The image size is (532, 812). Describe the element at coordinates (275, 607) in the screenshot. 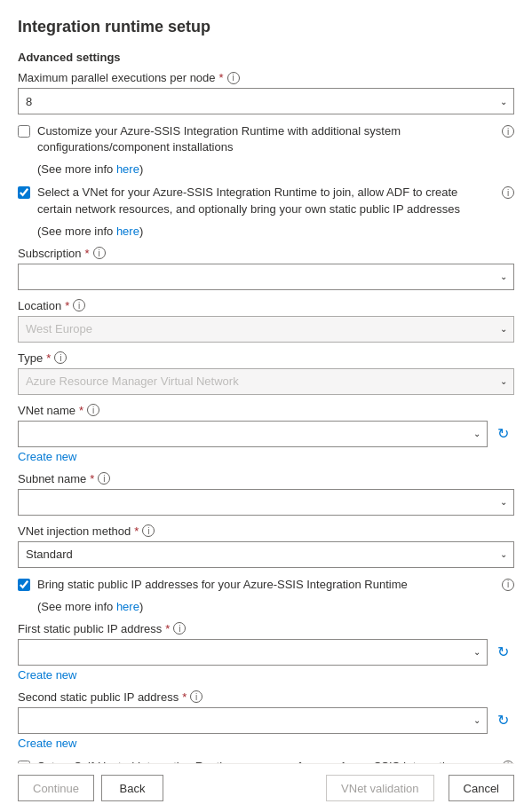

I see `static-ip-see-more: (See more info here)` at that location.